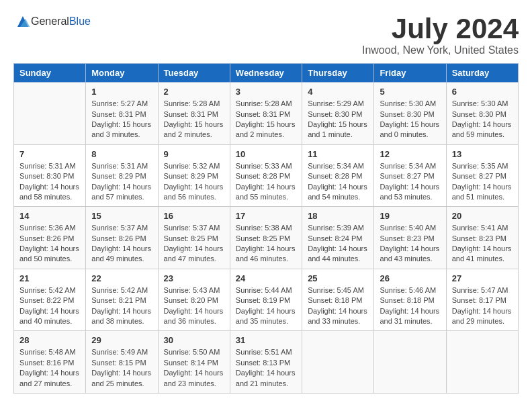 The width and height of the screenshot is (532, 411). What do you see at coordinates (193, 238) in the screenshot?
I see `calendar-cell: 16Sunrise: 5:37 AMSunset: 8:25 PMDayligh…` at bounding box center [193, 238].